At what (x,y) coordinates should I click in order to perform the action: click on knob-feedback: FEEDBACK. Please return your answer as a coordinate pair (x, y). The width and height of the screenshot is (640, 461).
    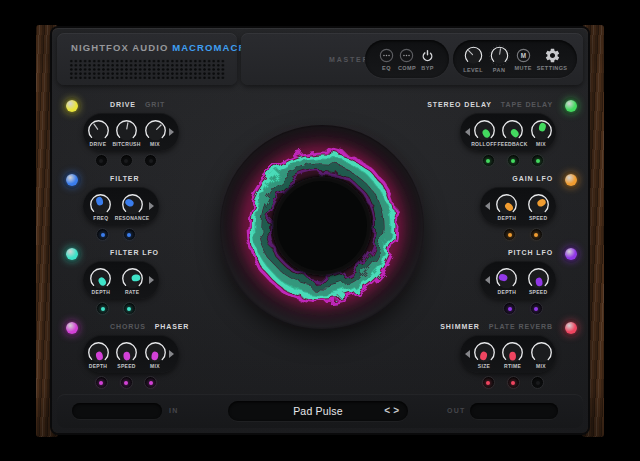
    Looking at the image, I should click on (512, 132).